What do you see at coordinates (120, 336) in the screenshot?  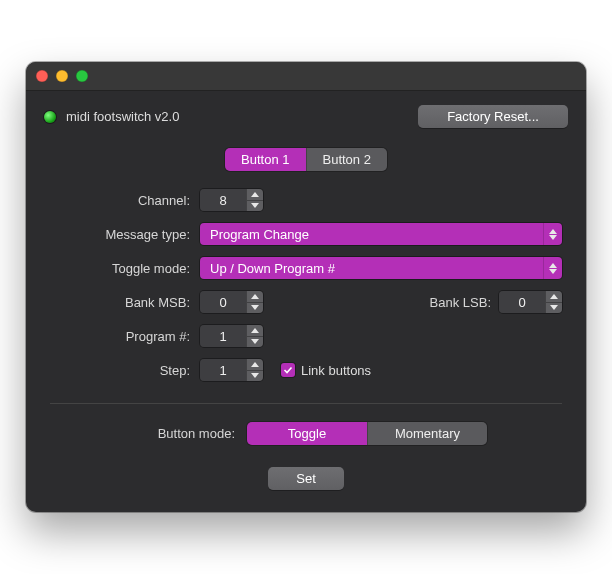 I see `program-label: Program #:` at bounding box center [120, 336].